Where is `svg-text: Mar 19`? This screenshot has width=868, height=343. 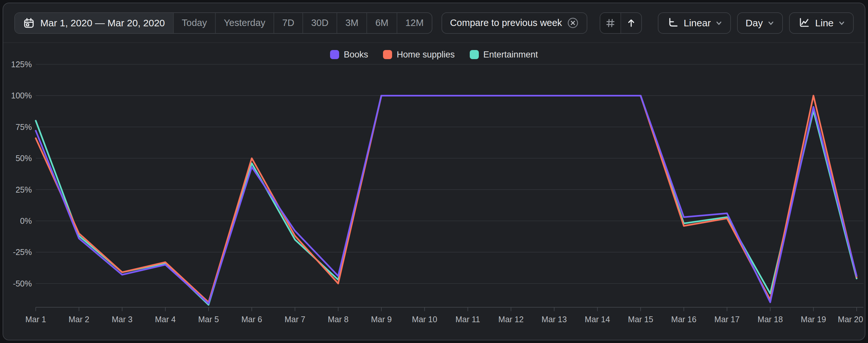
svg-text: Mar 19 is located at coordinates (813, 319).